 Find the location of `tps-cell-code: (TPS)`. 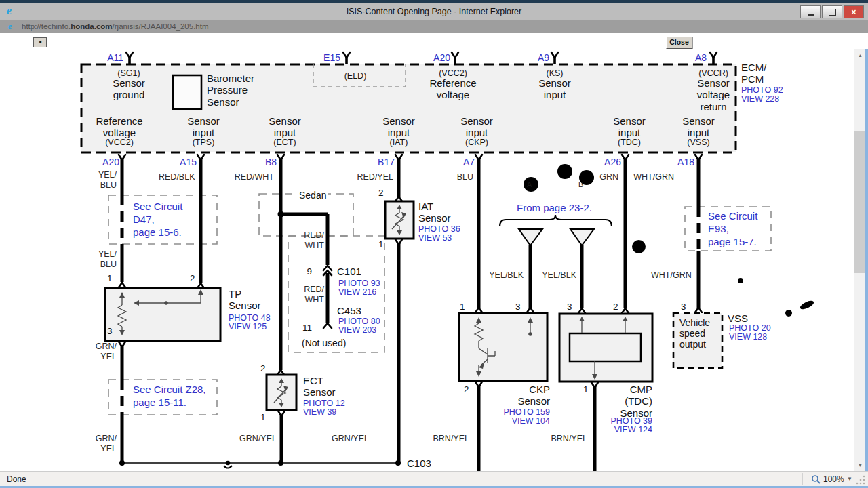

tps-cell-code: (TPS) is located at coordinates (203, 142).